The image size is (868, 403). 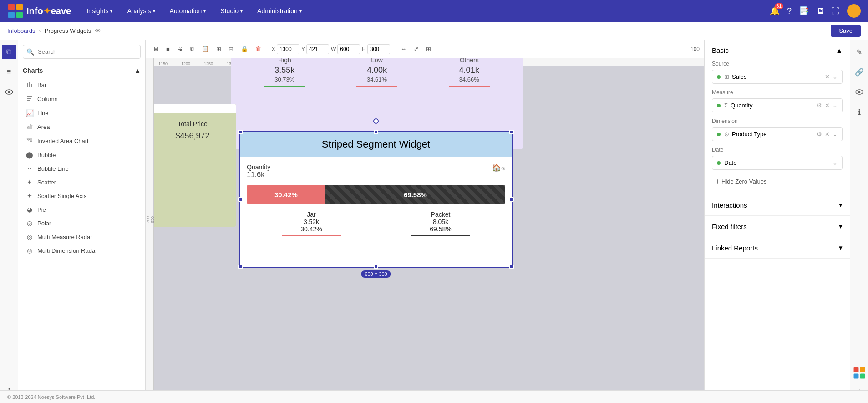 I want to click on help-icon: ?, so click(x=789, y=11).